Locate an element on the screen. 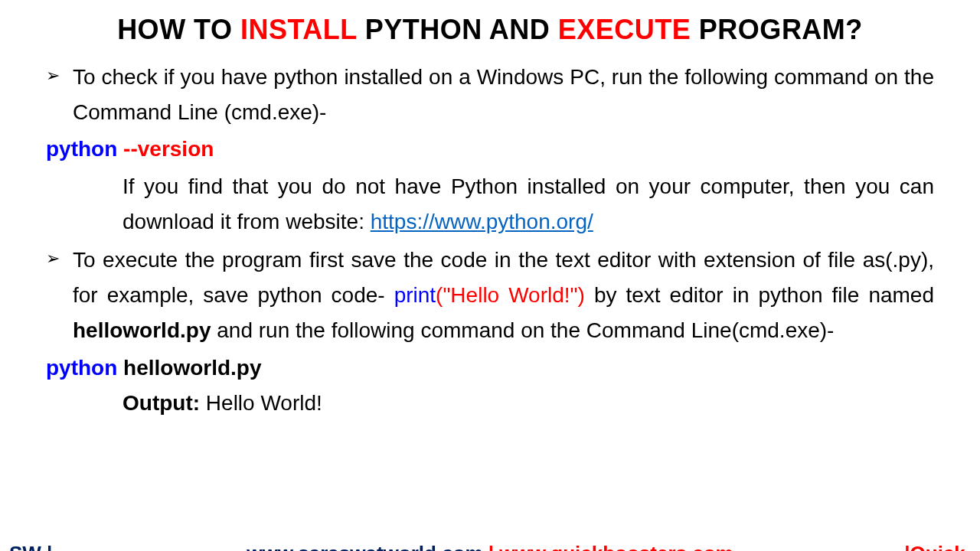 The height and width of the screenshot is (551, 980). page-title: HOW TO INSTALL PYTHON AND EXECUTE PROGRA… is located at coordinates (490, 23).